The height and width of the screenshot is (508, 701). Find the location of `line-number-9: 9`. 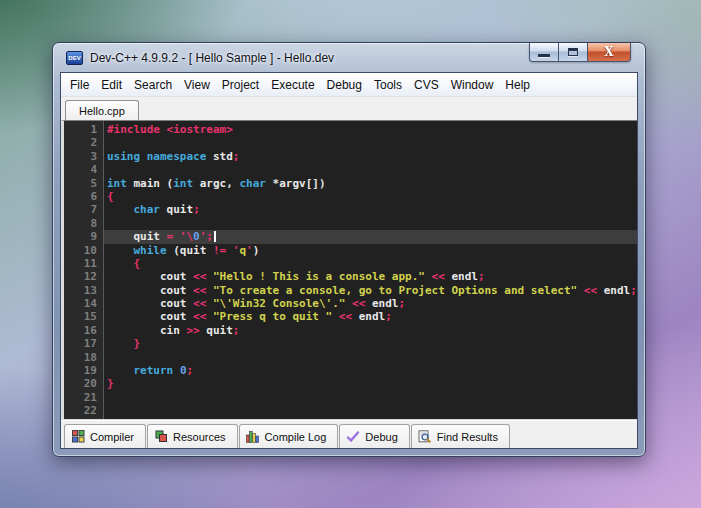

line-number-9: 9 is located at coordinates (84, 236).